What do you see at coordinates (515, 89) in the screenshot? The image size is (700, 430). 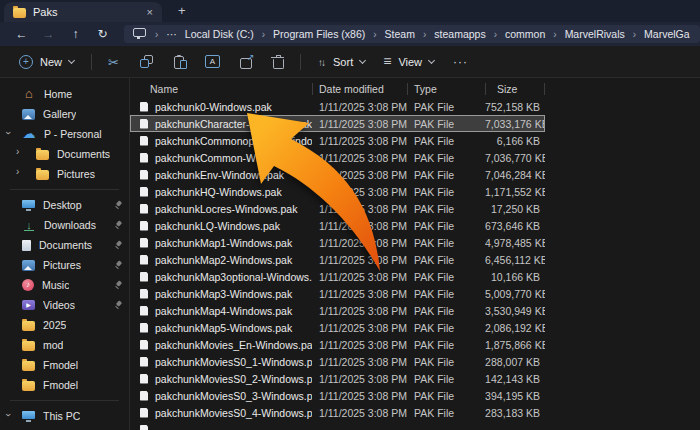 I see `column-header-size: Size` at bounding box center [515, 89].